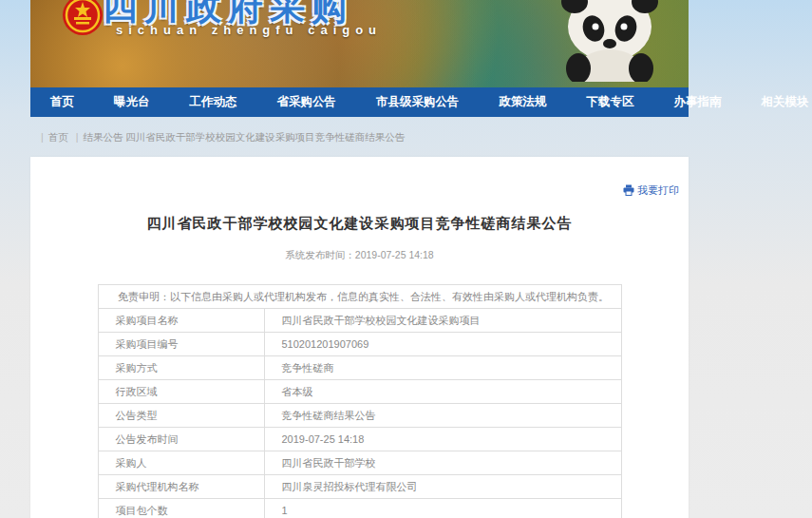  I want to click on nav-bar: 首页曝光台工作动态省采购公告市县级采购公告政策法规下载专区办事指南相关模块, so click(359, 103).